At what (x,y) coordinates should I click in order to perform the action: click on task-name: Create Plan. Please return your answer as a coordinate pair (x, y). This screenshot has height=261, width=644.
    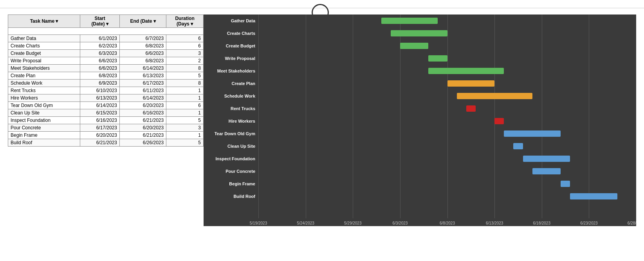
    Looking at the image, I should click on (44, 76).